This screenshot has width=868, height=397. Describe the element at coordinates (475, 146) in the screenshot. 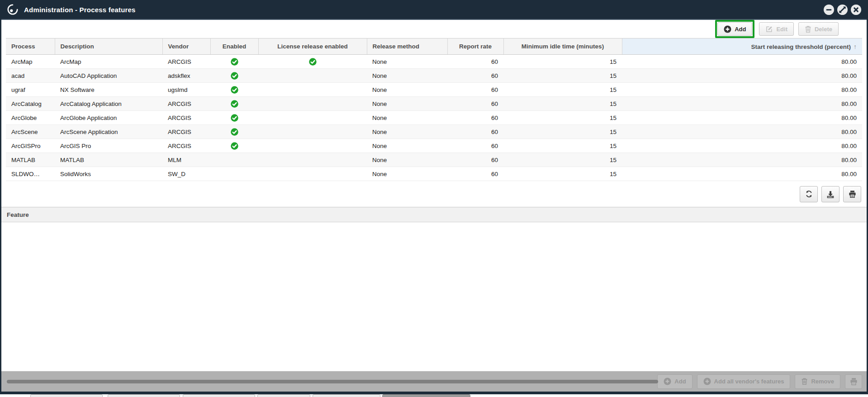

I see `report-rate-cell: 60` at that location.